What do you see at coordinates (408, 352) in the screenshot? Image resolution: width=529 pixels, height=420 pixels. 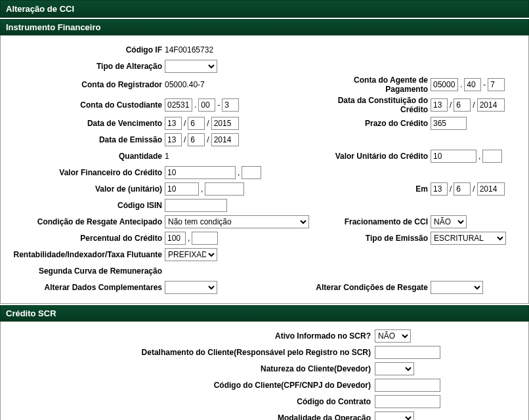 I see `input-detalhamento` at bounding box center [408, 352].